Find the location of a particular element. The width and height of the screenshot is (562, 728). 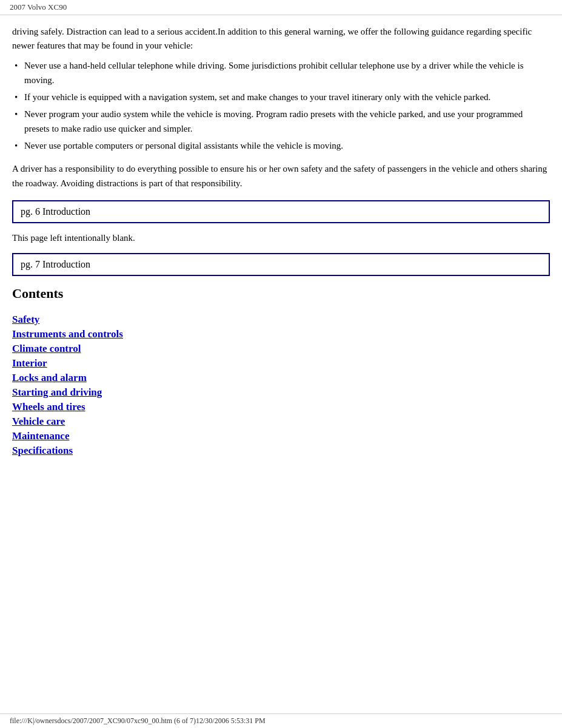

list-item-interior: Interior is located at coordinates (281, 363).